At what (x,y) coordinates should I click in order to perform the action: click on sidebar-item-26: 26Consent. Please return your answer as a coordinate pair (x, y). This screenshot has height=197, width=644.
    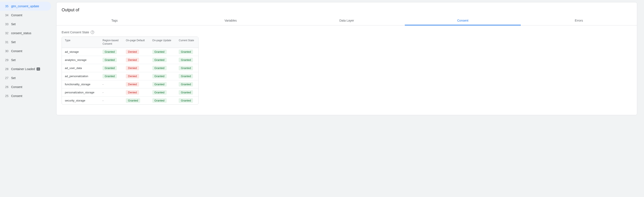
    Looking at the image, I should click on (26, 87).